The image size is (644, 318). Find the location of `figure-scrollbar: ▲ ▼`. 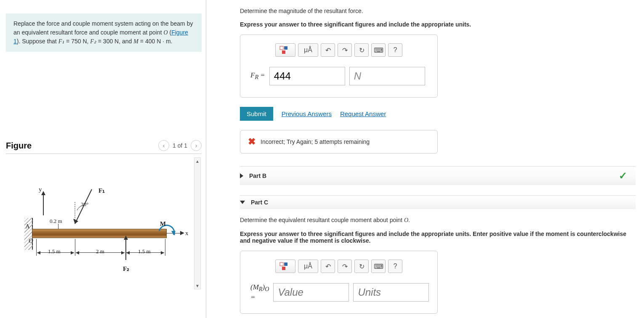

figure-scrollbar: ▲ ▼ is located at coordinates (197, 223).